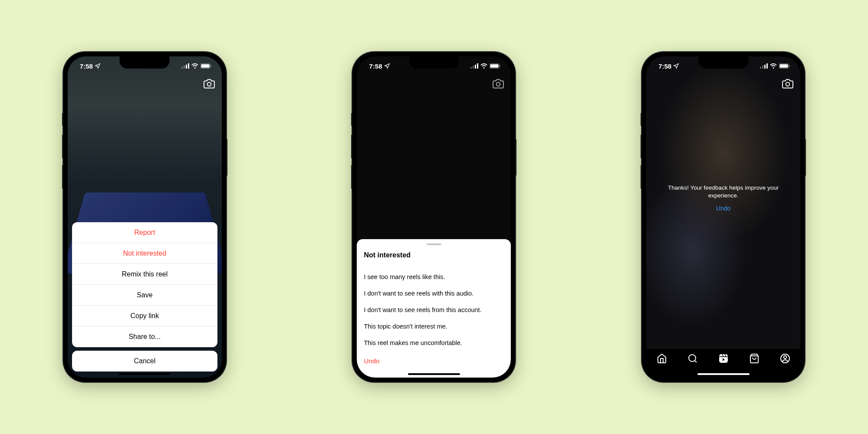  Describe the element at coordinates (434, 255) in the screenshot. I see `sheet-title: Not interested` at that location.